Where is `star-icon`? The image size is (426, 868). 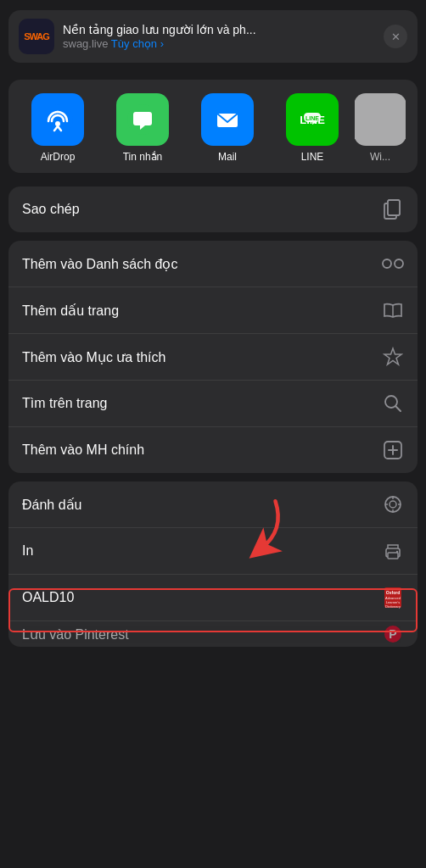 star-icon is located at coordinates (393, 357).